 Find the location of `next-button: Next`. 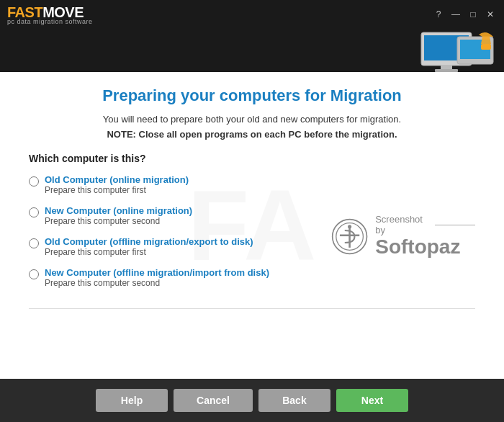

next-button: Next is located at coordinates (372, 400).